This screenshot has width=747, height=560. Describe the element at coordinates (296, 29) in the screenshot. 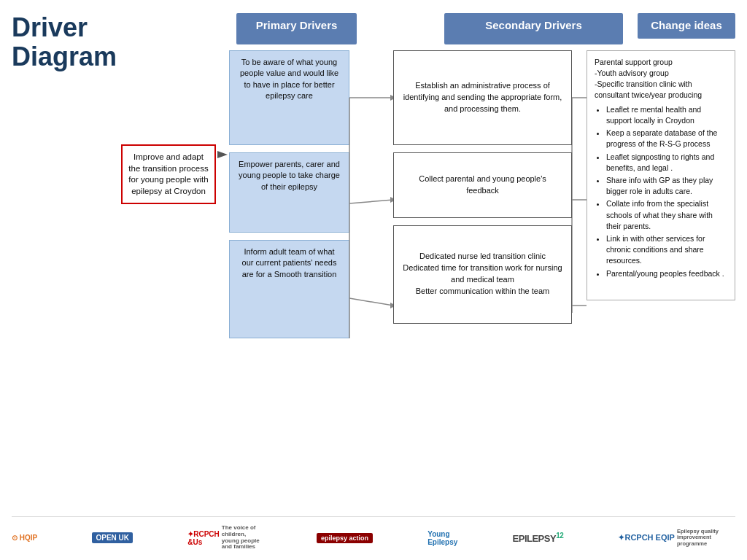

I see `primary-drivers-header: Primary Drivers` at that location.